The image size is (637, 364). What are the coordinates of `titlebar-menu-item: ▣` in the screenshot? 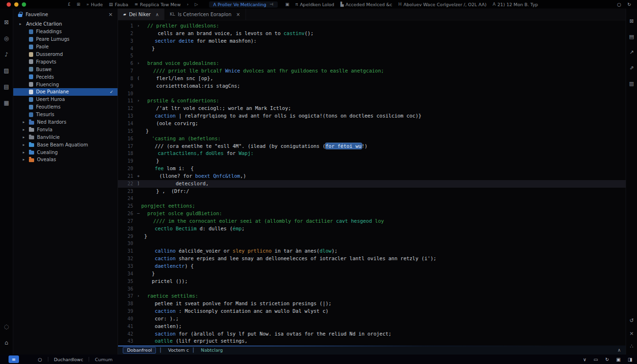 It's located at (287, 4).